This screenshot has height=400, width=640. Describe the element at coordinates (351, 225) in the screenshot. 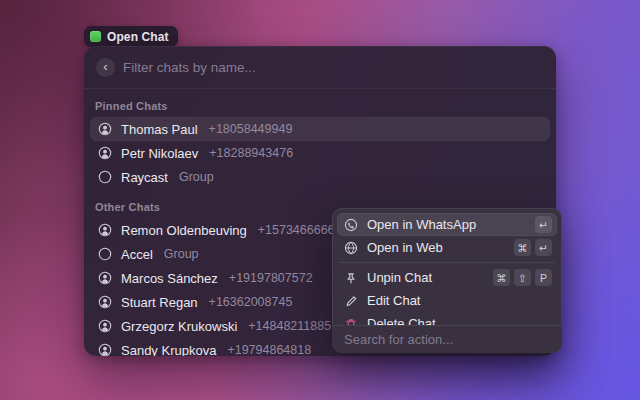

I see `whatsapp-icon` at that location.